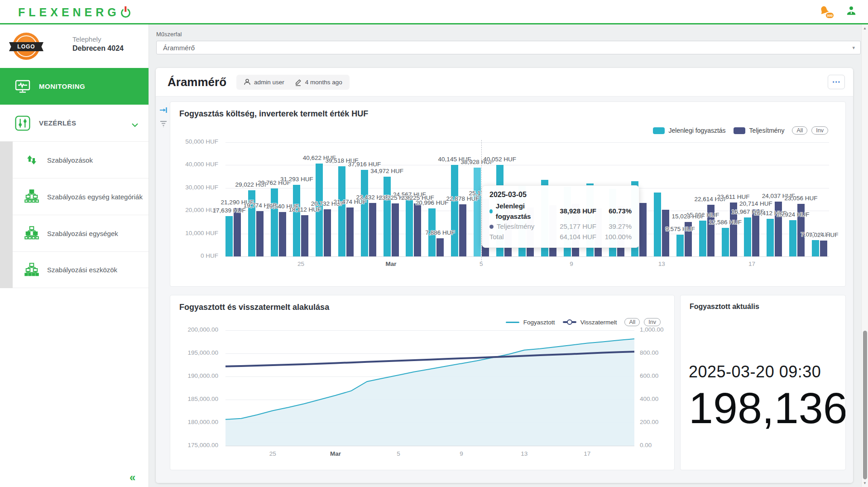  Describe the element at coordinates (269, 82) in the screenshot. I see `author-name: admin user` at that location.